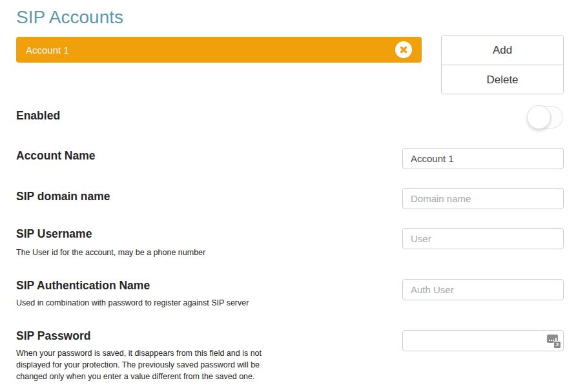 The width and height of the screenshot is (576, 392). What do you see at coordinates (139, 366) in the screenshot?
I see `sip-password-help: When your password is saved, it disappea…` at bounding box center [139, 366].